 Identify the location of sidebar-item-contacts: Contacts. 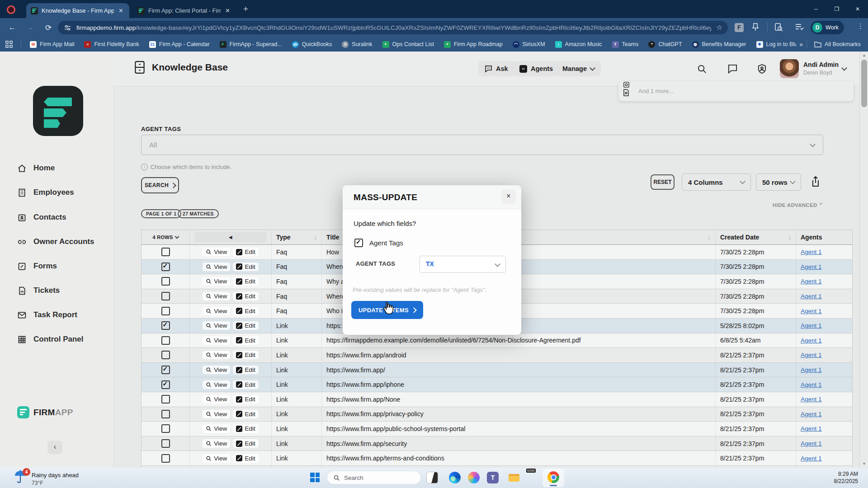
(57, 217).